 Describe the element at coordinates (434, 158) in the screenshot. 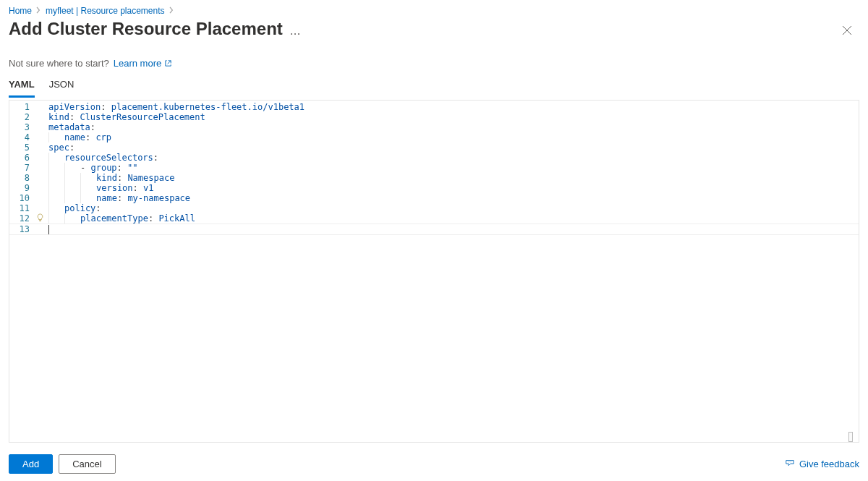

I see `code-line: 6resourceSelectors:` at that location.